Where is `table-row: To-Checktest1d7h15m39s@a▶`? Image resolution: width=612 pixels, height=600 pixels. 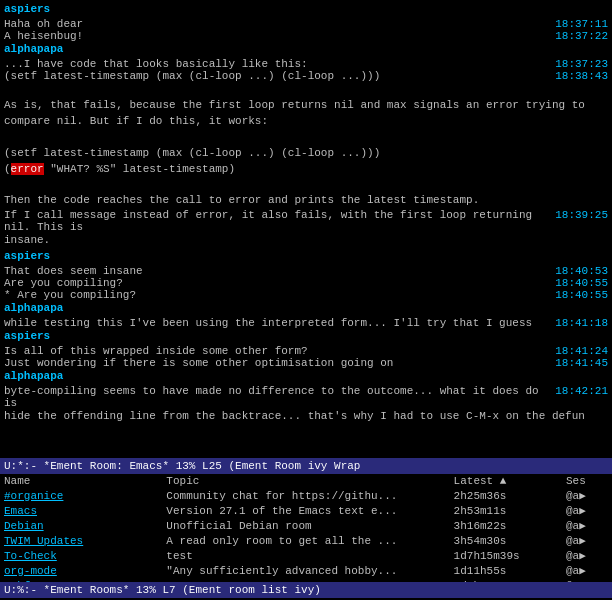 table-row: To-Checktest1d7h15m39s@a▶ is located at coordinates (306, 556).